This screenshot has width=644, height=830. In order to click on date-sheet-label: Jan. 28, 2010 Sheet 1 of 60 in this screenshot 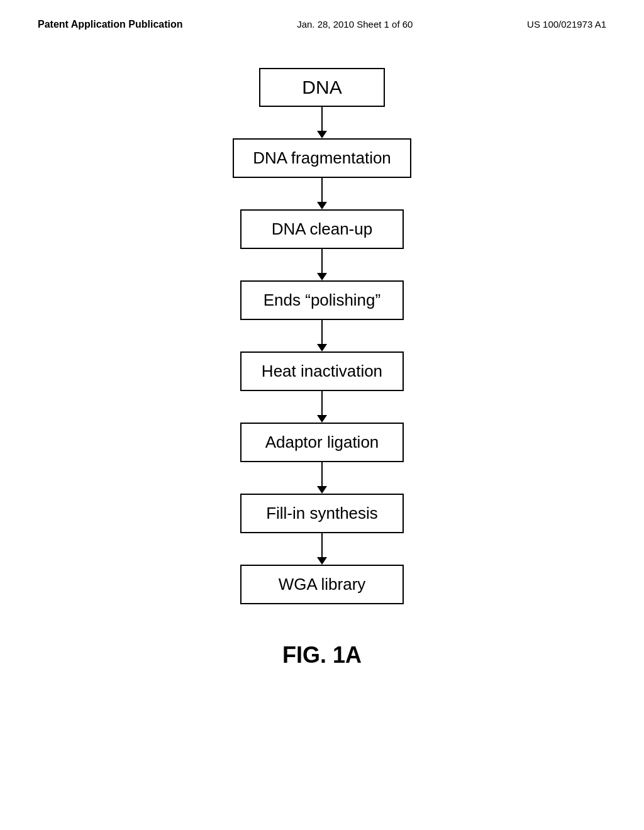, I will do `click(355, 24)`.